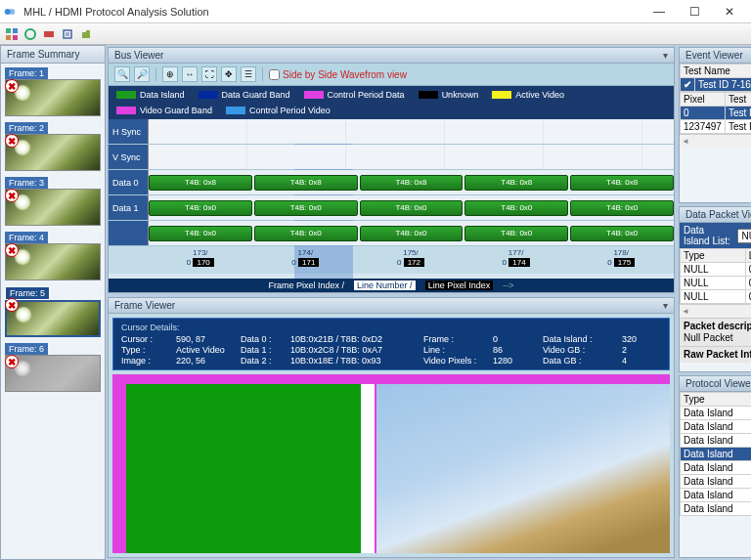 Image resolution: width=751 pixels, height=560 pixels. What do you see at coordinates (53, 367) in the screenshot?
I see `frame-item: ✖ Frame: 6` at bounding box center [53, 367].